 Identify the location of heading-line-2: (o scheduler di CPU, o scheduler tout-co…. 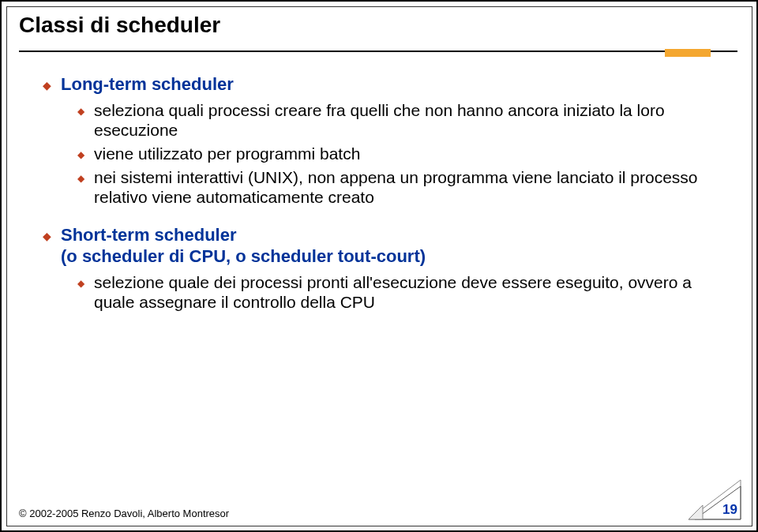
(243, 256).